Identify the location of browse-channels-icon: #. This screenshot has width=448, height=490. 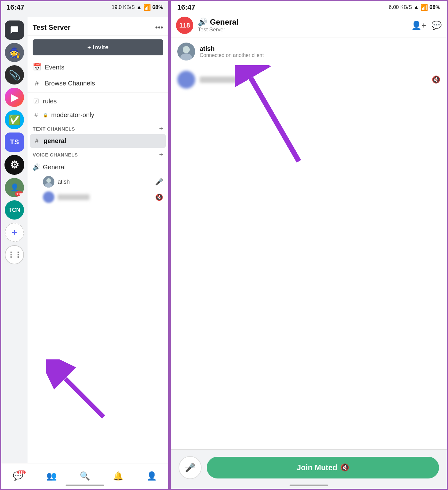
(37, 83).